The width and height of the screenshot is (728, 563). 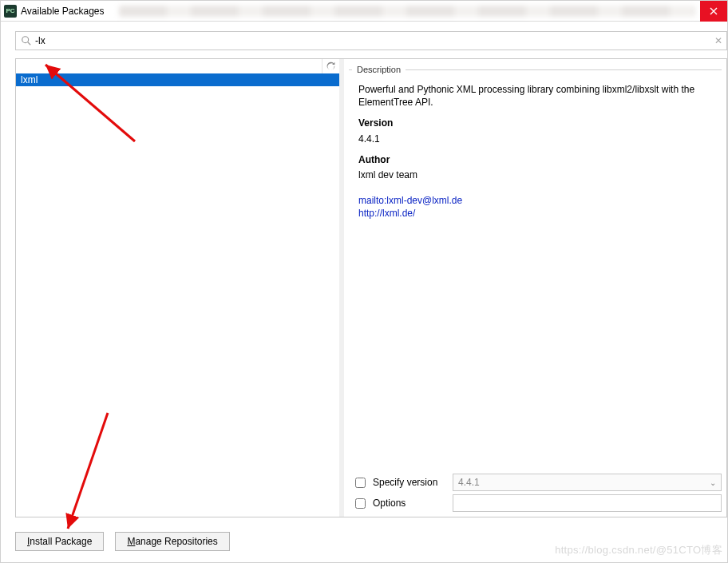 What do you see at coordinates (536, 200) in the screenshot?
I see `package-link: mailto:lxml-dev@lxml.de` at bounding box center [536, 200].